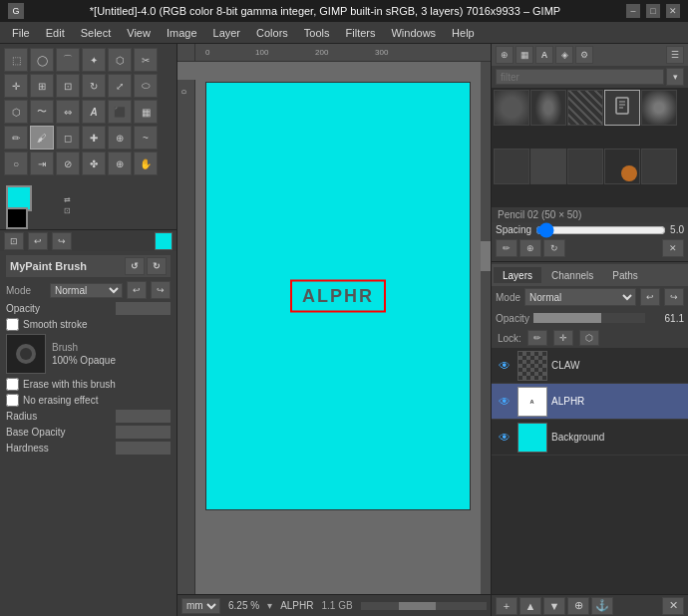  I want to click on mode-undo: ↩, so click(137, 290).